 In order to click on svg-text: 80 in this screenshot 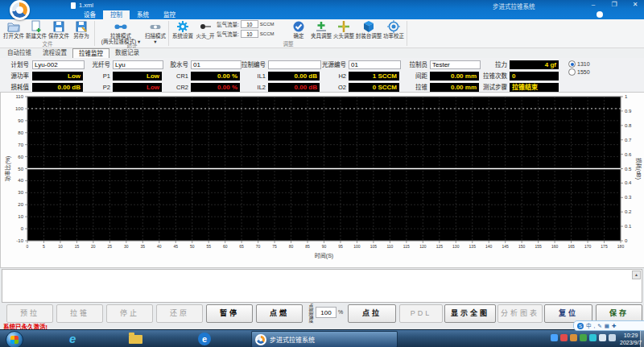, I will do `click(21, 133)`.